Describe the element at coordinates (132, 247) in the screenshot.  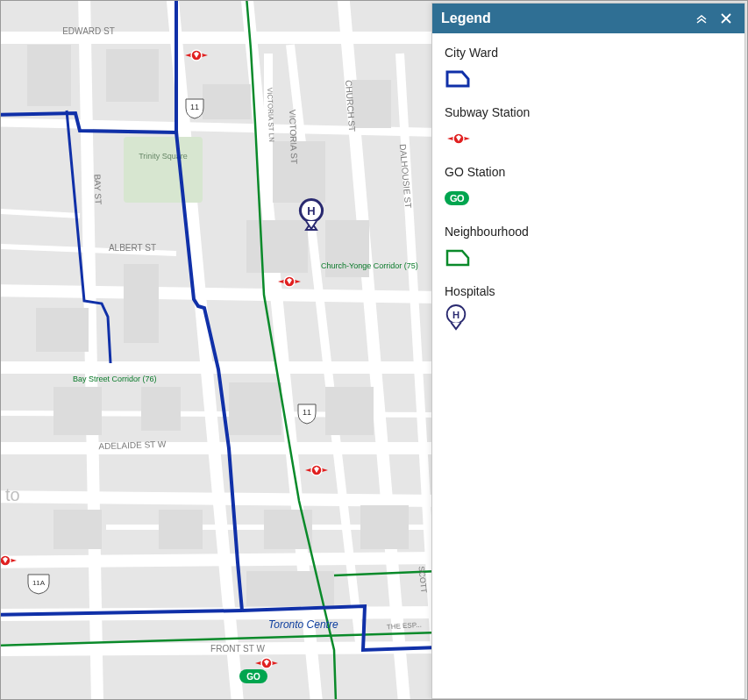
I see `street-albert: ALBERT ST` at that location.